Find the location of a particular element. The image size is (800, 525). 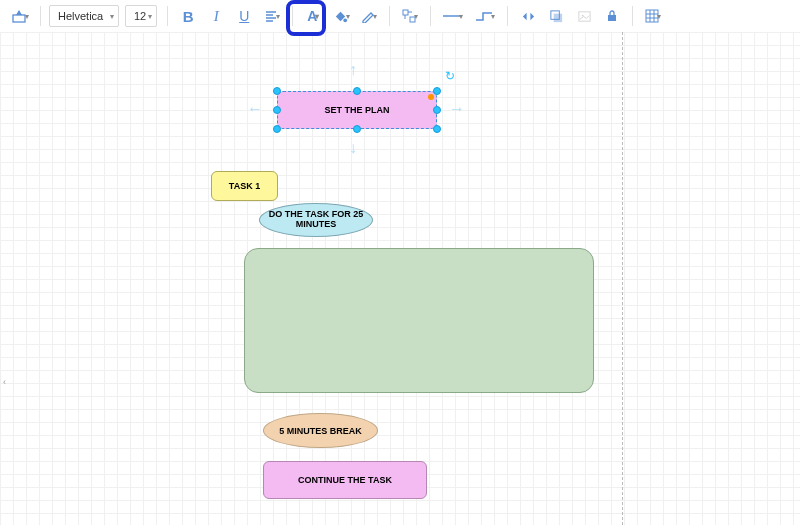

page-boundary is located at coordinates (622, 278).